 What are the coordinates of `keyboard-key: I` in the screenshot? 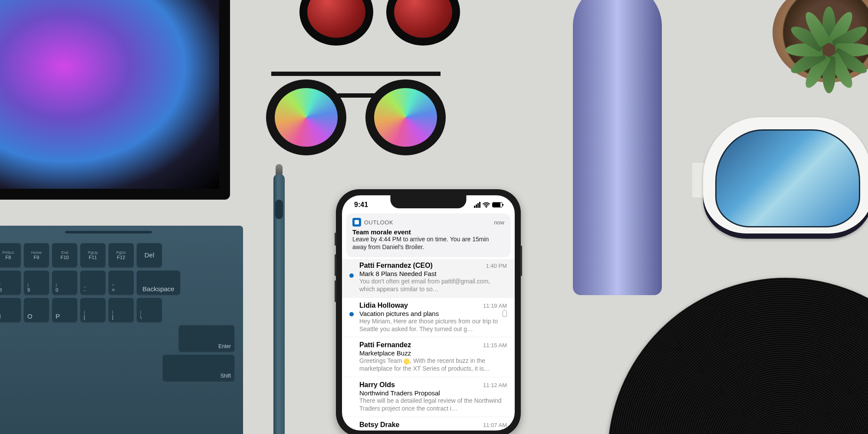 It's located at (10, 310).